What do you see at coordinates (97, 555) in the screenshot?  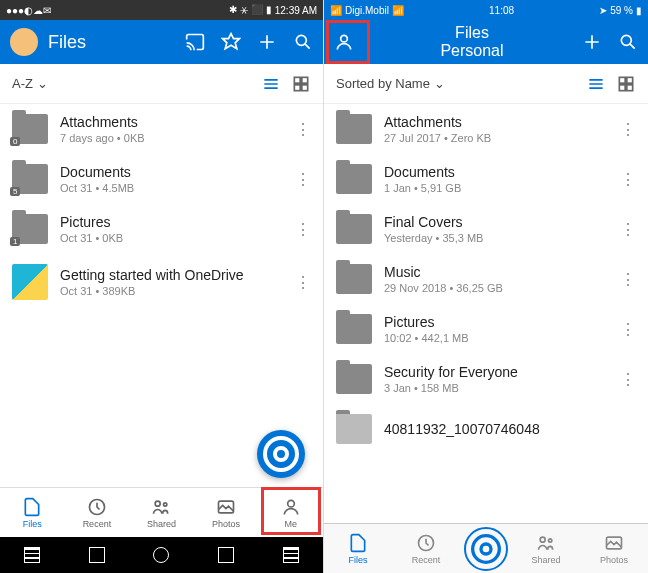 I see `overview-button` at bounding box center [97, 555].